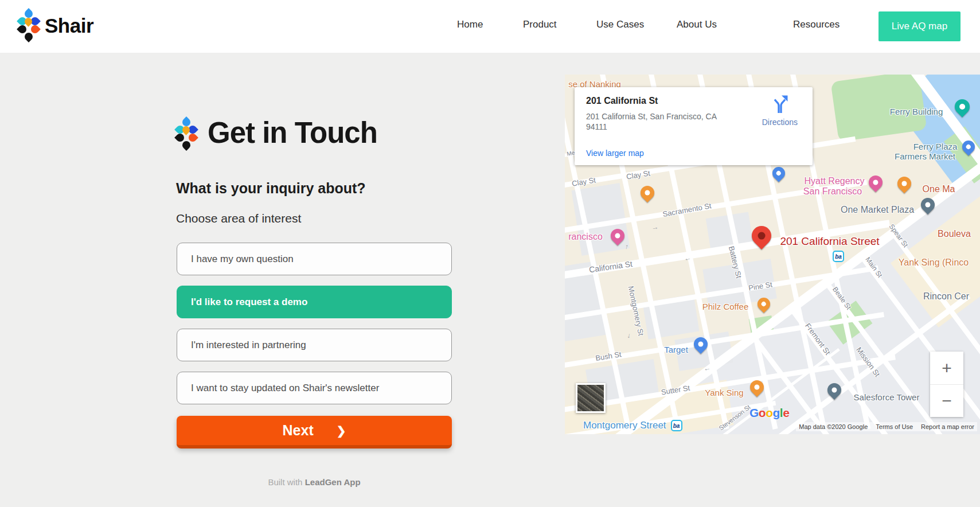 The image size is (980, 507). Describe the element at coordinates (954, 234) in the screenshot. I see `map-label: Bouleva` at that location.